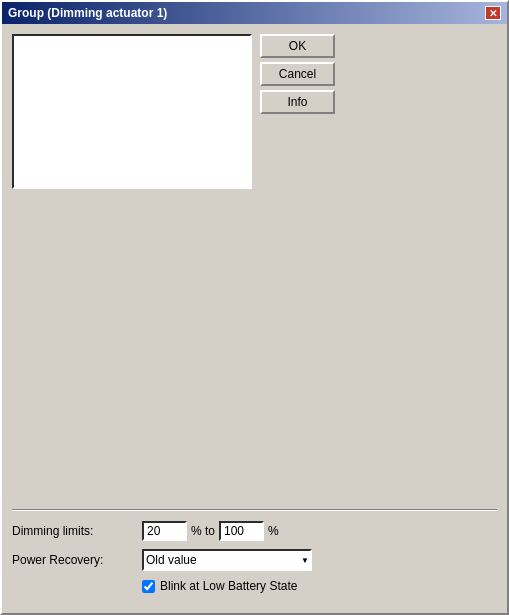 Image resolution: width=509 pixels, height=615 pixels. Describe the element at coordinates (254, 531) in the screenshot. I see `dimming-limits-row: Dimming limits: % to %` at that location.